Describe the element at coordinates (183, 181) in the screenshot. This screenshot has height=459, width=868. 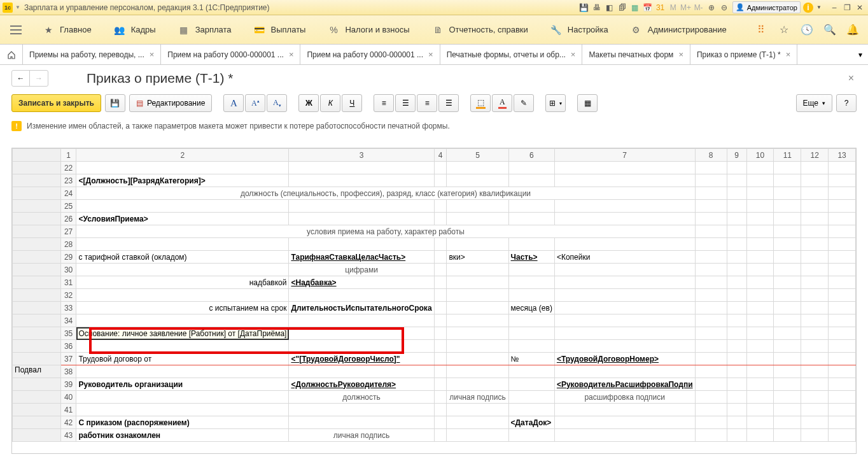
I see `sheet-cell: <[Должность][РазрядКатегория]>` at that location.